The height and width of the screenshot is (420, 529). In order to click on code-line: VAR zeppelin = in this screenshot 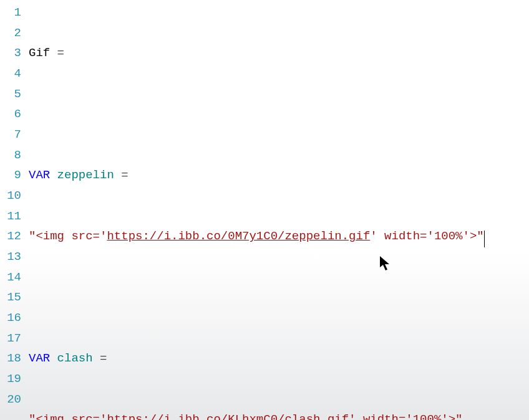, I will do `click(279, 176)`.